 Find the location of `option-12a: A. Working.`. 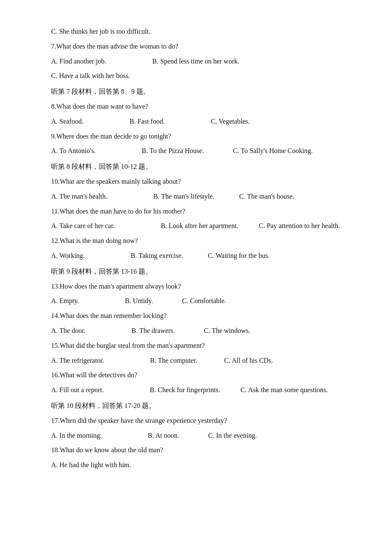

option-12a: A. Working. is located at coordinates (68, 256).